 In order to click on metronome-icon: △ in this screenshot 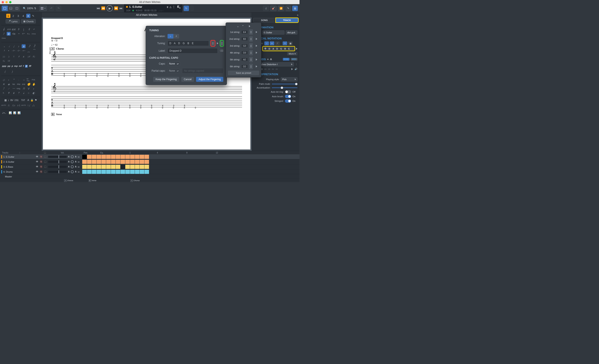, I will do `click(171, 7)`.